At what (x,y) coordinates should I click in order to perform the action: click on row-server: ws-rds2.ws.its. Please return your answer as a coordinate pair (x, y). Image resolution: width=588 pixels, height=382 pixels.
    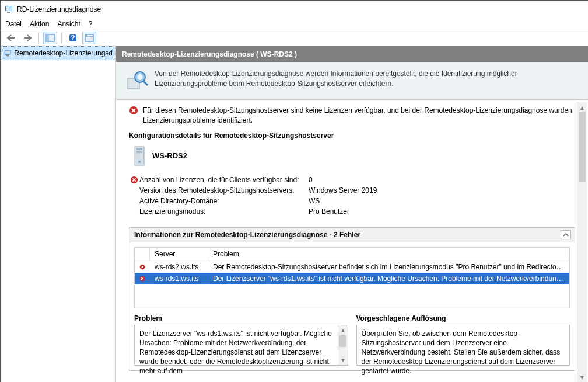
    Looking at the image, I should click on (179, 267).